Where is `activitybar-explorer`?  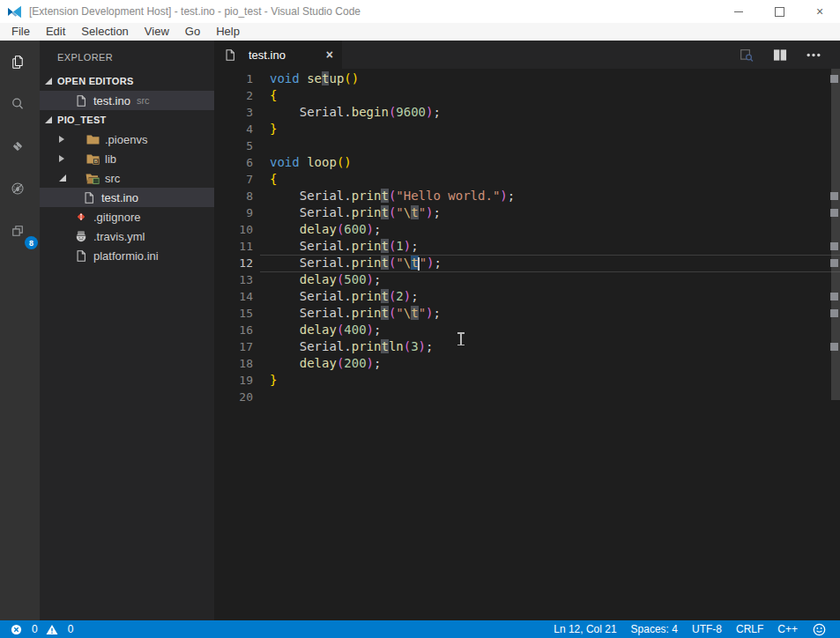 activitybar-explorer is located at coordinates (19, 62).